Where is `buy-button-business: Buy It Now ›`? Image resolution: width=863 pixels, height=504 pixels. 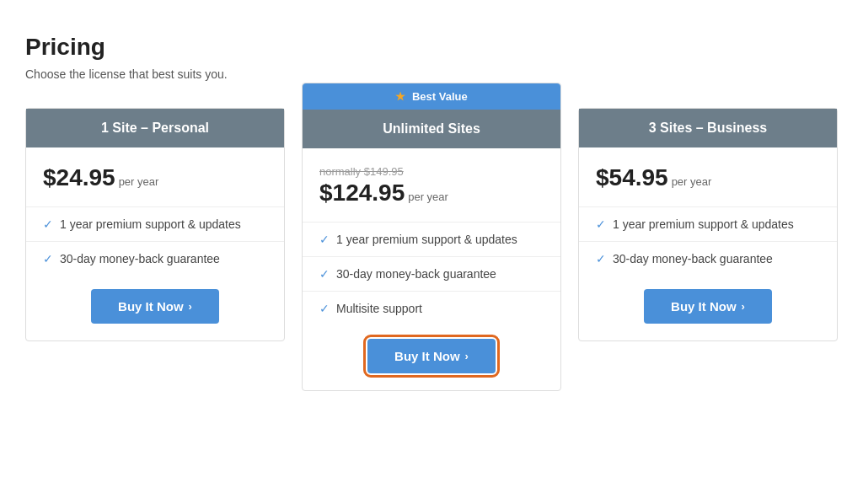
buy-button-business: Buy It Now › is located at coordinates (708, 307).